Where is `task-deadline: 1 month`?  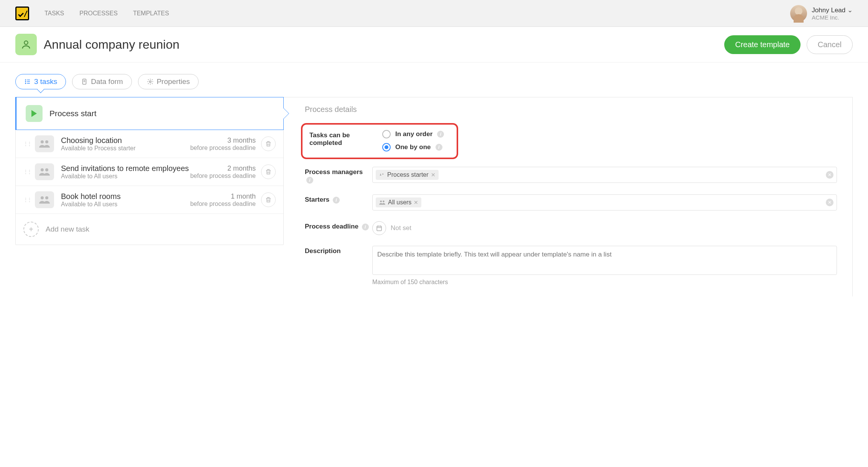 task-deadline: 1 month is located at coordinates (223, 196).